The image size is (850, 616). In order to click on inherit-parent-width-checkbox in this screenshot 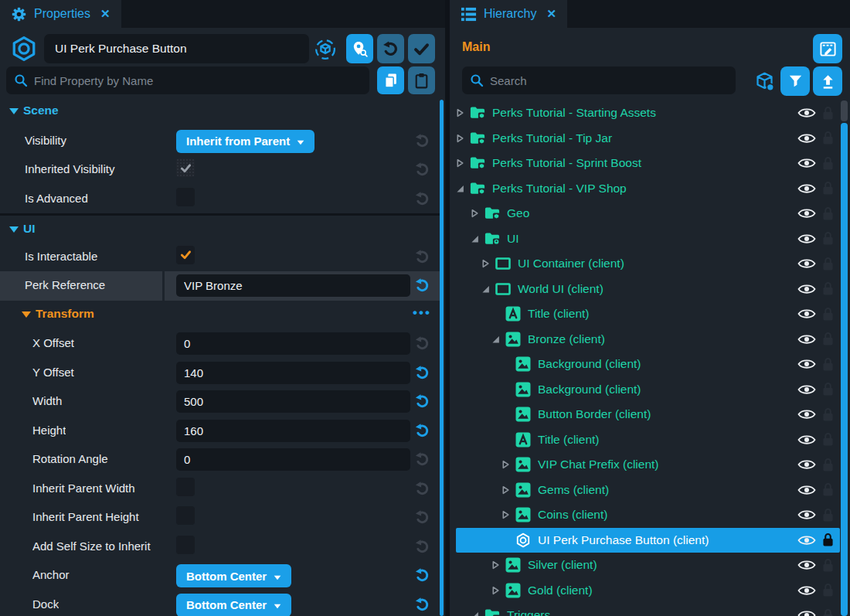, I will do `click(185, 487)`.